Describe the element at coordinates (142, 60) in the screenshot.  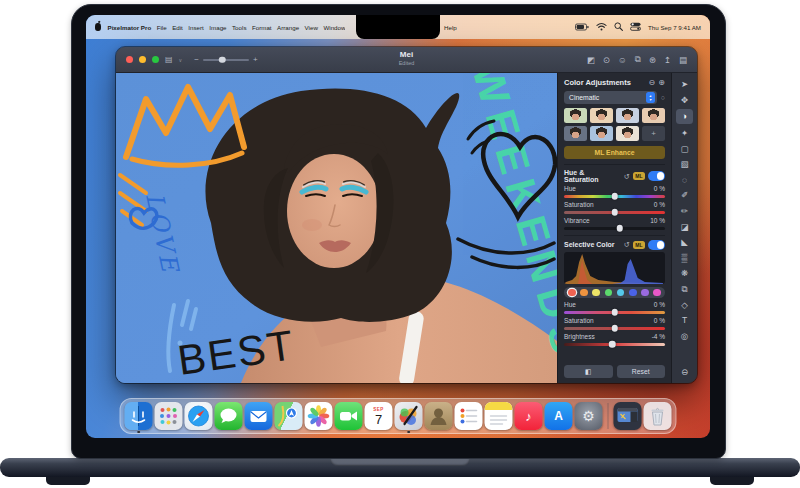
I see `minimize-button` at that location.